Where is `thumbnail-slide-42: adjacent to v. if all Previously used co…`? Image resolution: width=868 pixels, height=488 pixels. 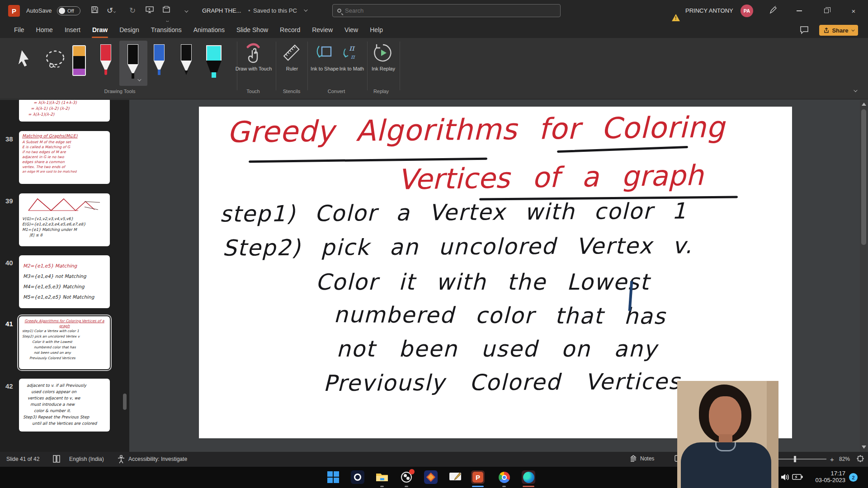 thumbnail-slide-42: adjacent to v. if all Previously used co… is located at coordinates (64, 405).